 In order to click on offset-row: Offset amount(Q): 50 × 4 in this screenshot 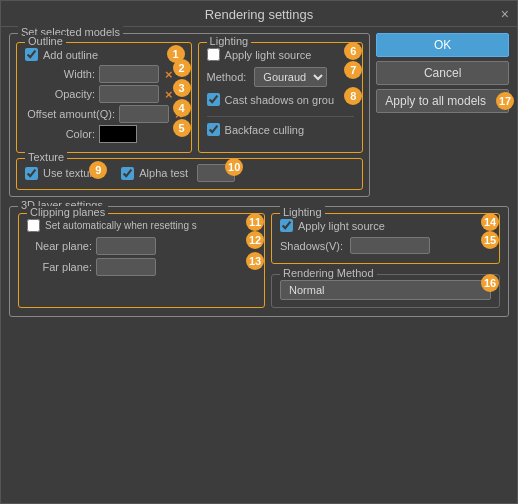, I will do `click(104, 114)`.